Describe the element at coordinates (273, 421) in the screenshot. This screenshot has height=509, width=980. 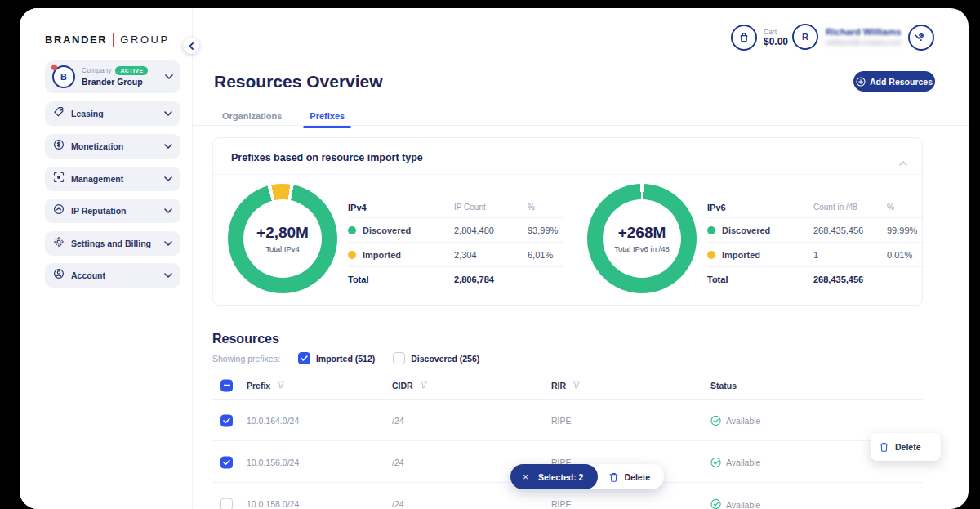
I see `cell-prefix: 10.0.164.0/24` at that location.